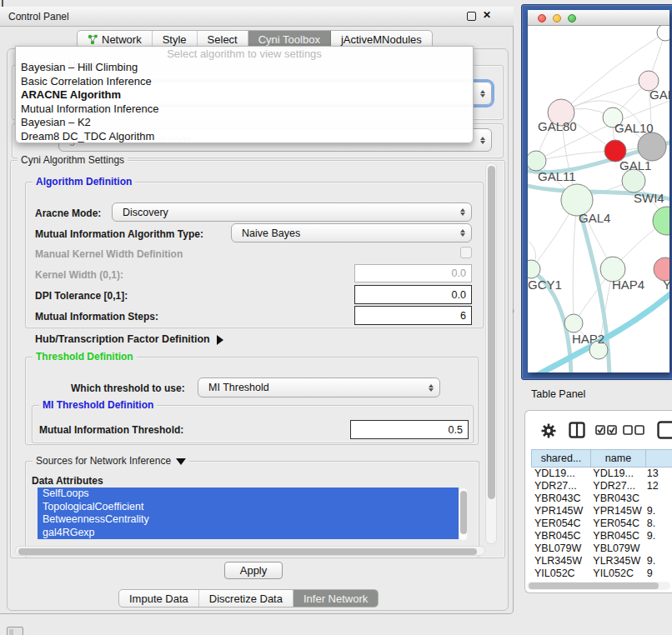  What do you see at coordinates (244, 123) in the screenshot?
I see `algorithm-item: Bayesian – K2` at bounding box center [244, 123].